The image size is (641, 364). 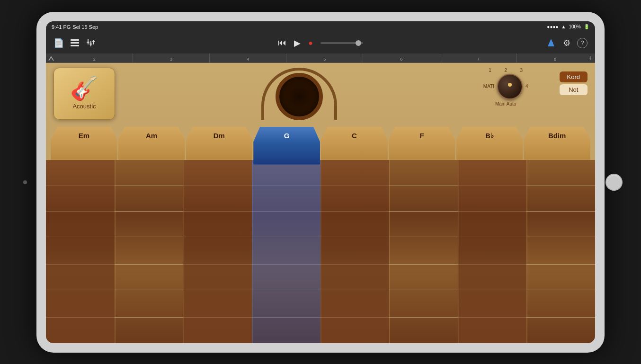 What do you see at coordinates (320, 27) in the screenshot?
I see `status-bar: 9:41 PG Sel 15 Sep ●●●● ▲ 100% 🔋` at bounding box center [320, 27].